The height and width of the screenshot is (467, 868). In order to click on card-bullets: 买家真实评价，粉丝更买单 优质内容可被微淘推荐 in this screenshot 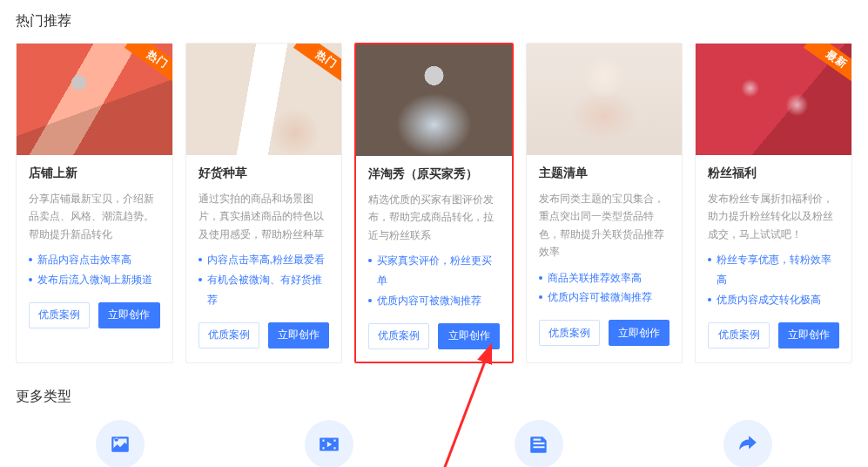, I will do `click(434, 281)`.